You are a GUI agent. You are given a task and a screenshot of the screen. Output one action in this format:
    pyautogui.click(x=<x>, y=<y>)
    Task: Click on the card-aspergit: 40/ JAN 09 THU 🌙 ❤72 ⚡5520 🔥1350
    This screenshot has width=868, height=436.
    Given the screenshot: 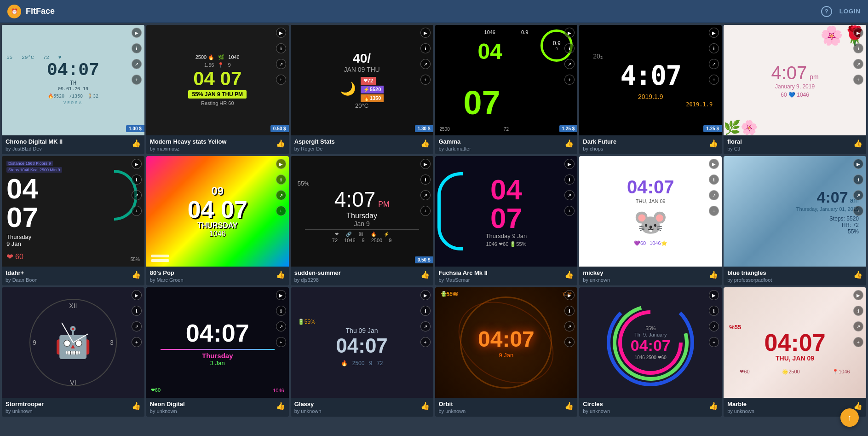 What is the action you would take?
    pyautogui.click(x=362, y=89)
    